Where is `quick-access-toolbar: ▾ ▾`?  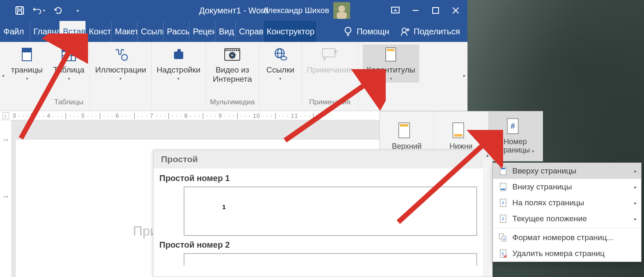
quick-access-toolbar: ▾ ▾ is located at coordinates (46, 10).